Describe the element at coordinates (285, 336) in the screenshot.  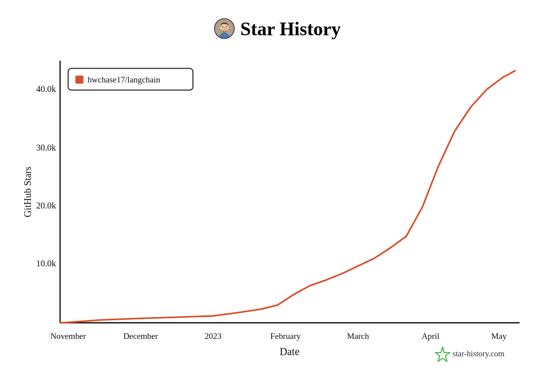
I see `x-tick-feb: February` at that location.